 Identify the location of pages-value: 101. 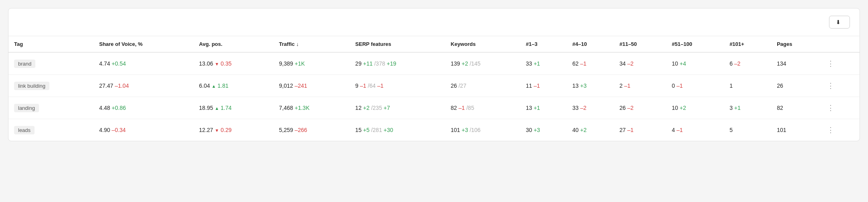
(781, 130).